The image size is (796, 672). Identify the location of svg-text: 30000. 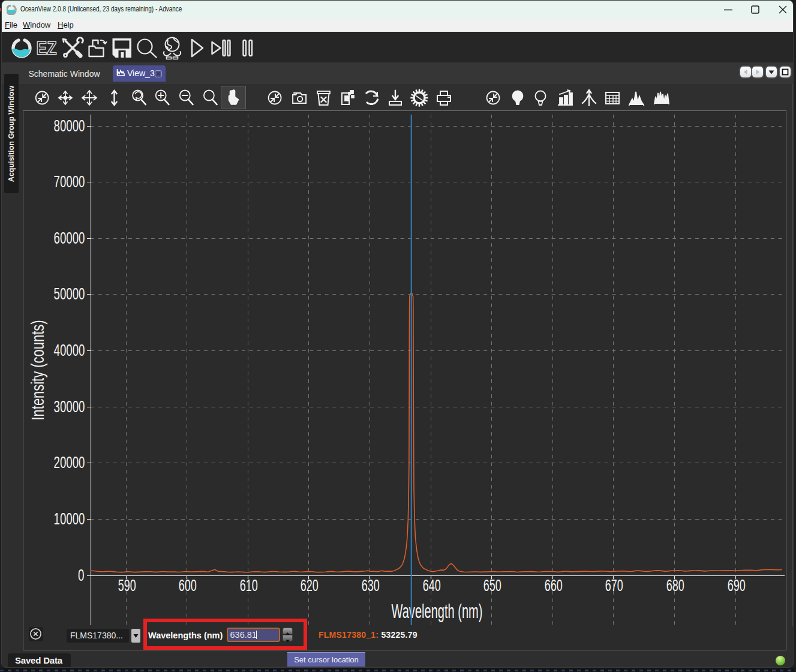
(70, 407).